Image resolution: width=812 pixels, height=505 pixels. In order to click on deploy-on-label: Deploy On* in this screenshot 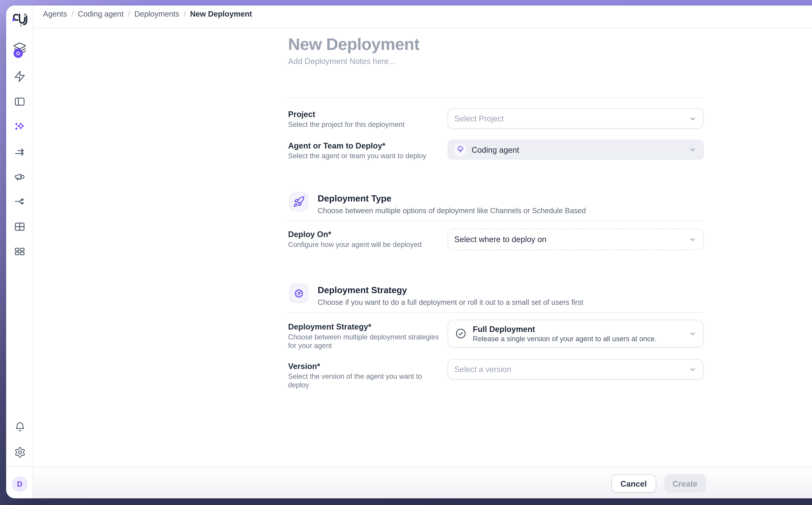, I will do `click(365, 234)`.